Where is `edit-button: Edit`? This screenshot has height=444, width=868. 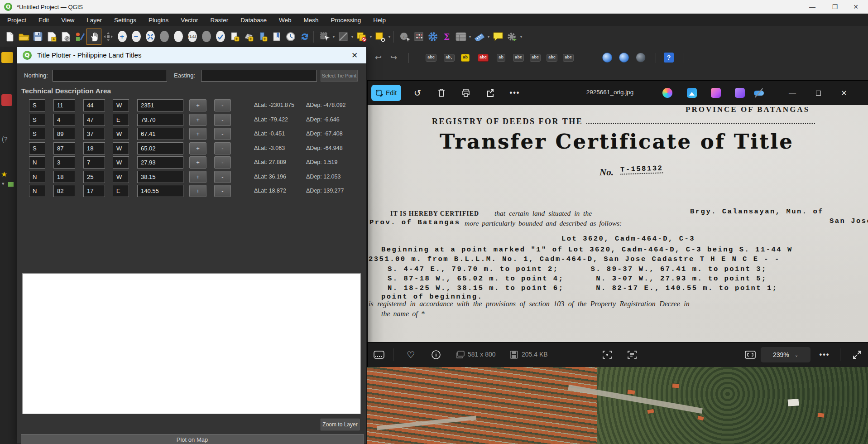
edit-button: Edit is located at coordinates (386, 93).